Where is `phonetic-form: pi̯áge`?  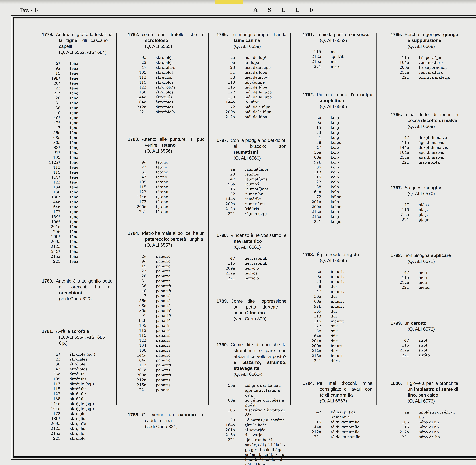
phonetic-form: pi̯áge is located at coordinates (419, 220).